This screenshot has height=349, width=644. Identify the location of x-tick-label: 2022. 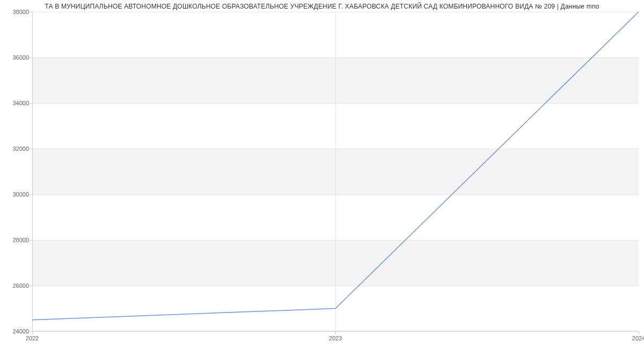
(32, 338).